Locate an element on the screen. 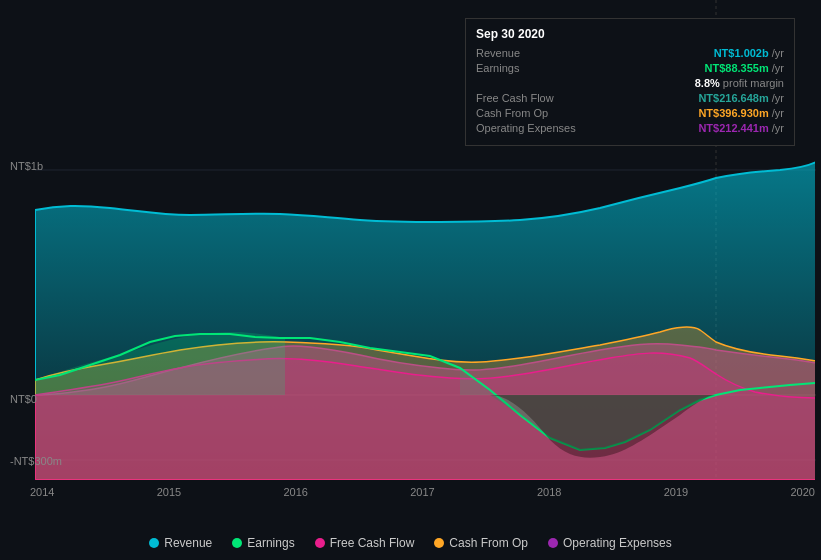  tooltip-earnings-value: NT$88.355m /yr is located at coordinates (745, 68).